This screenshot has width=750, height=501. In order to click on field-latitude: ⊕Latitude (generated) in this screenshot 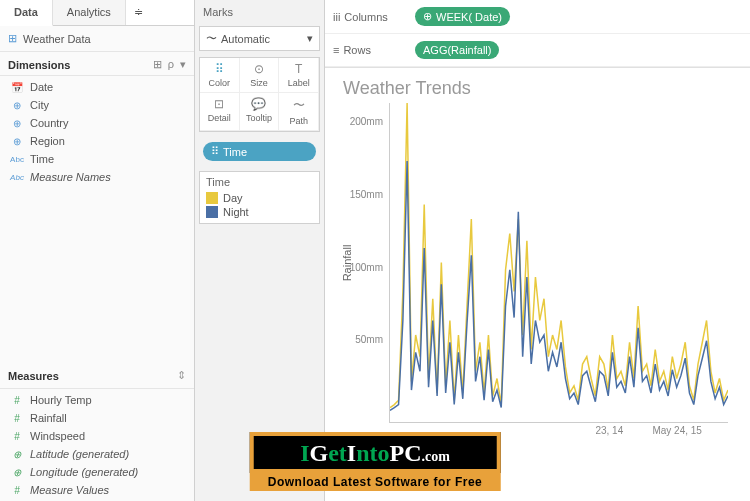, I will do `click(97, 454)`.